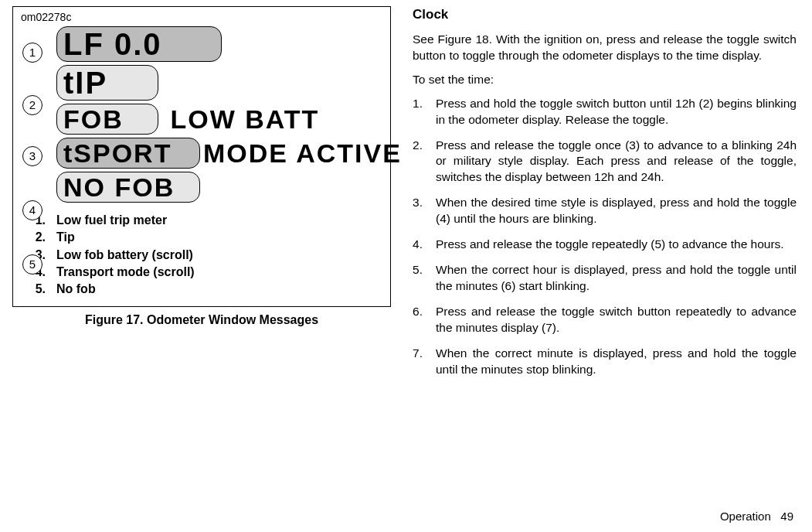 The width and height of the screenshot is (812, 532). What do you see at coordinates (303, 153) in the screenshot?
I see `lcd-side-text: MODE ACTIVE` at bounding box center [303, 153].